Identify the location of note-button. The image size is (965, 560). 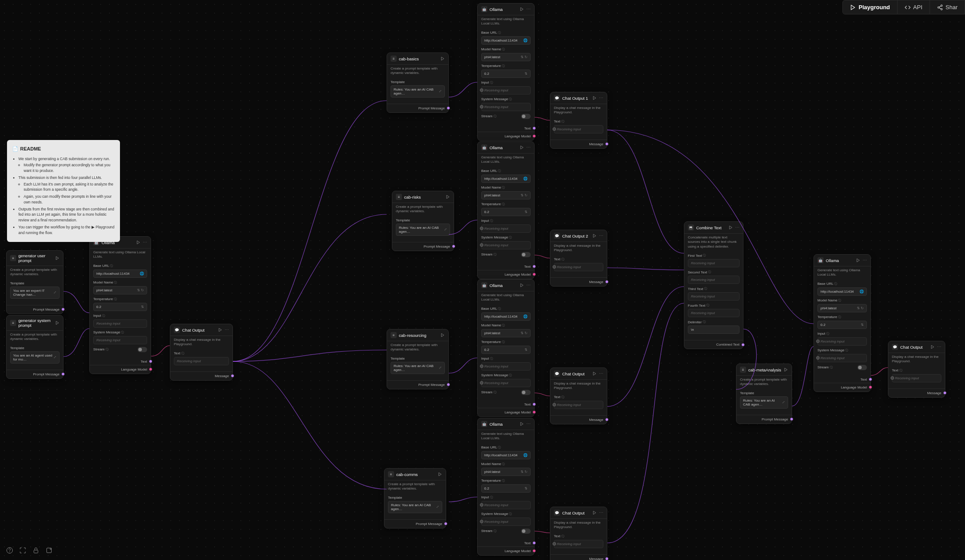
(49, 550).